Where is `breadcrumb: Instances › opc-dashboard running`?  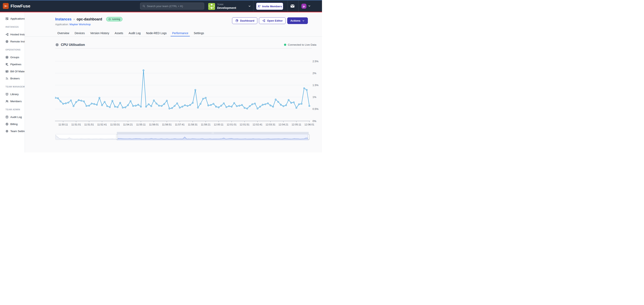
breadcrumb: Instances › opc-dashboard running is located at coordinates (89, 19).